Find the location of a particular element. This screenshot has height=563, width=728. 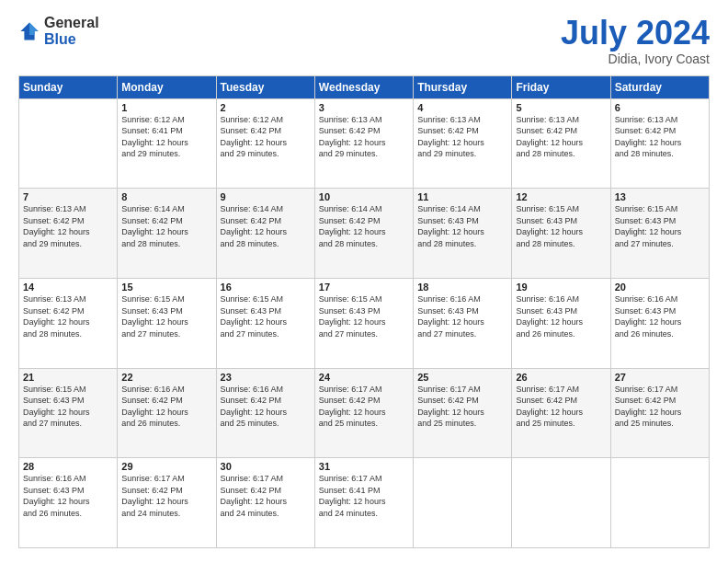

day-number: 14 is located at coordinates (68, 287).